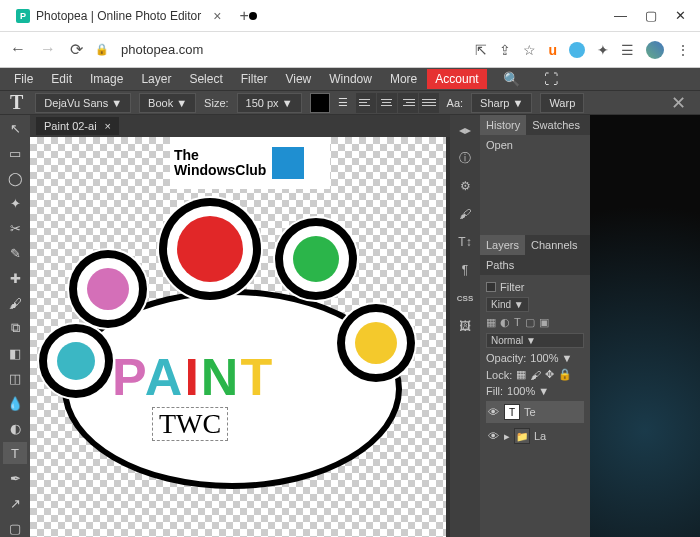 Image resolution: width=700 pixels, height=537 pixels. Describe the element at coordinates (536, 375) in the screenshot. I see `lock-paint-icon: 🖌` at that location.